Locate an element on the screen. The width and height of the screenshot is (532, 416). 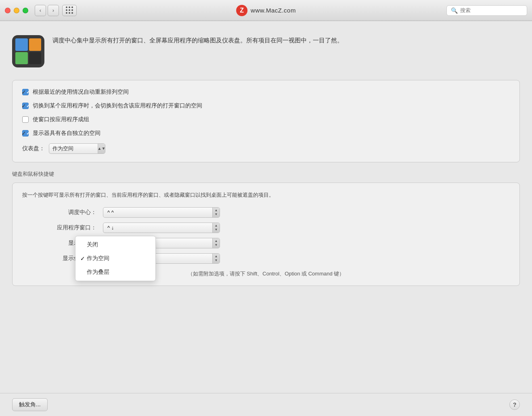
shortcut-value-1: ^ ↓ is located at coordinates (111, 228).